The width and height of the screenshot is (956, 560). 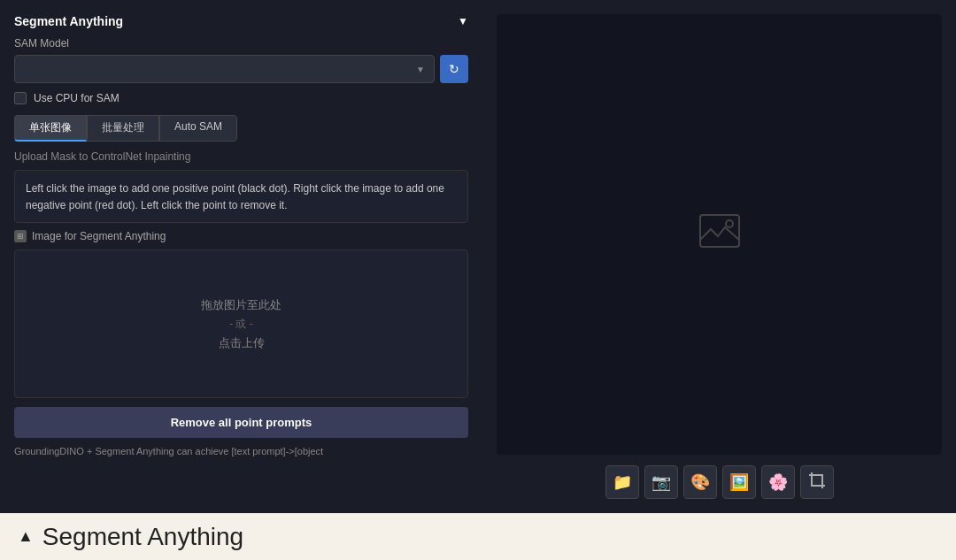 I want to click on preview-placeholder-icon, so click(x=720, y=235).